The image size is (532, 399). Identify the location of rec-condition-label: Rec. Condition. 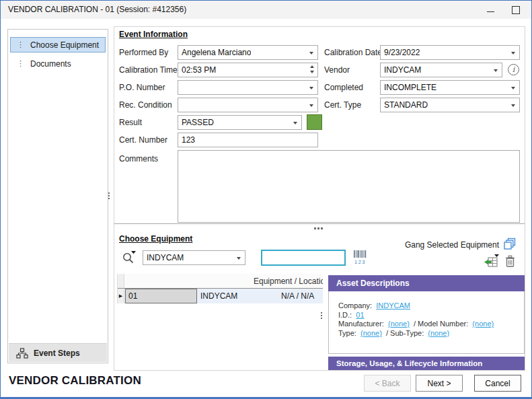
(145, 105).